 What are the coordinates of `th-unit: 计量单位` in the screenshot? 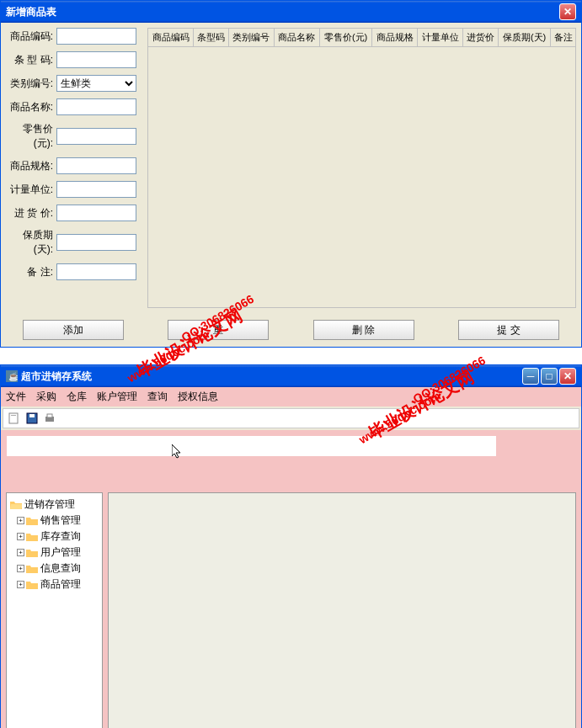 It's located at (441, 38).